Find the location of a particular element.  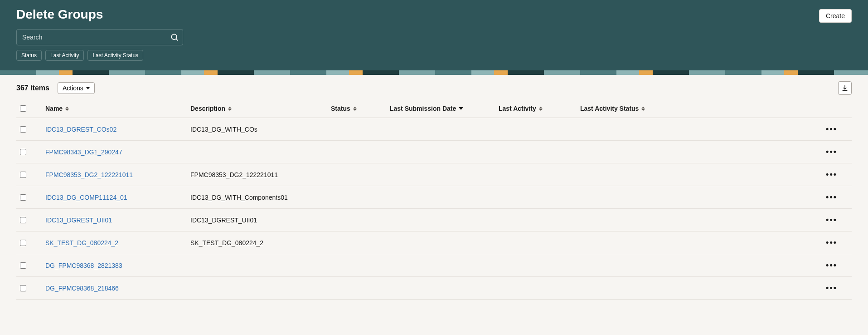

cell-description: SK_TEST_DG_080224_2 is located at coordinates (261, 243).